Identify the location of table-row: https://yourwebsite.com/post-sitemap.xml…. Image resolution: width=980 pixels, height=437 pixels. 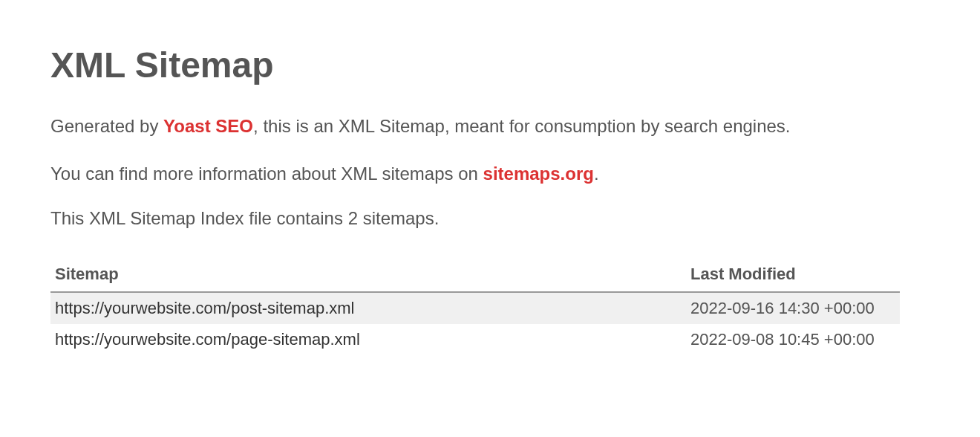
(475, 308).